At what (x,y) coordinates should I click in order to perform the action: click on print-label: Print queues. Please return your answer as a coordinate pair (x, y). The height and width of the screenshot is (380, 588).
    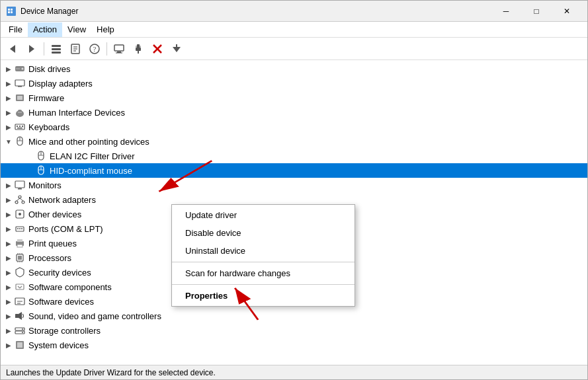
    Looking at the image, I should click on (53, 243).